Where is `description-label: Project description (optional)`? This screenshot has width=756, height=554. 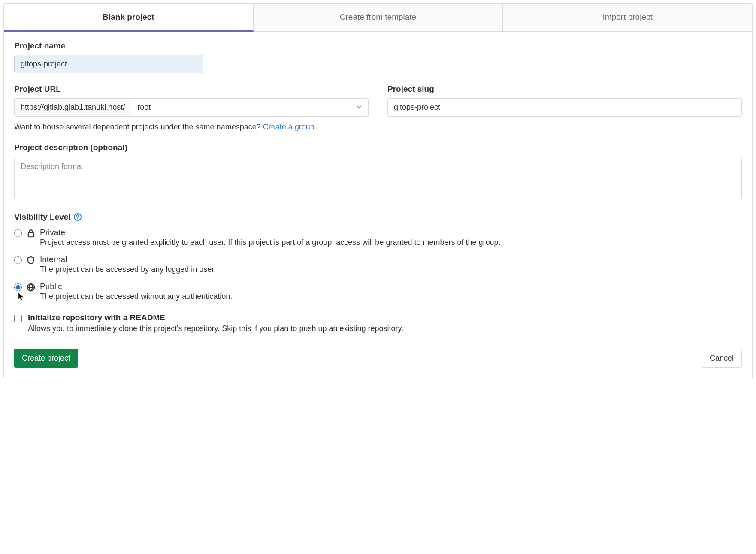
description-label: Project description (optional) is located at coordinates (378, 148).